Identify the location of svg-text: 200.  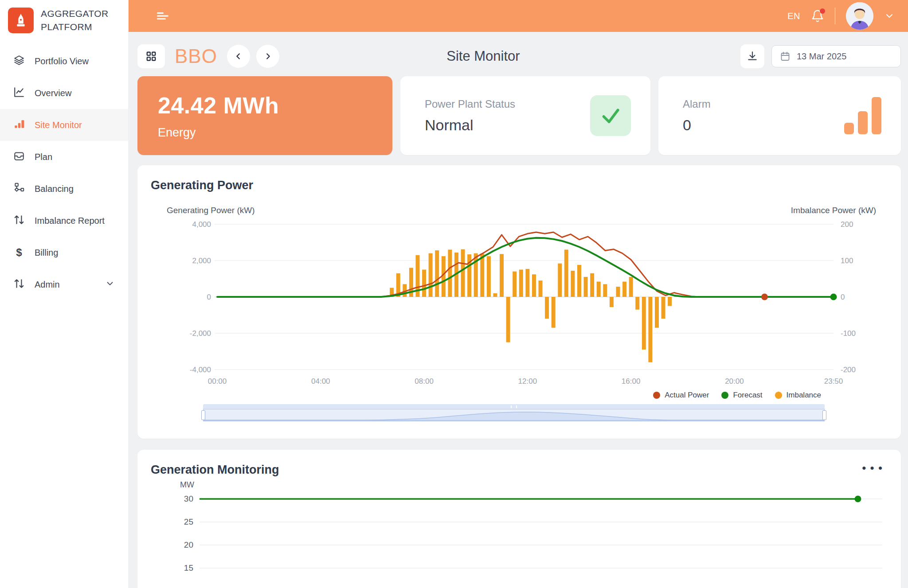
(847, 224).